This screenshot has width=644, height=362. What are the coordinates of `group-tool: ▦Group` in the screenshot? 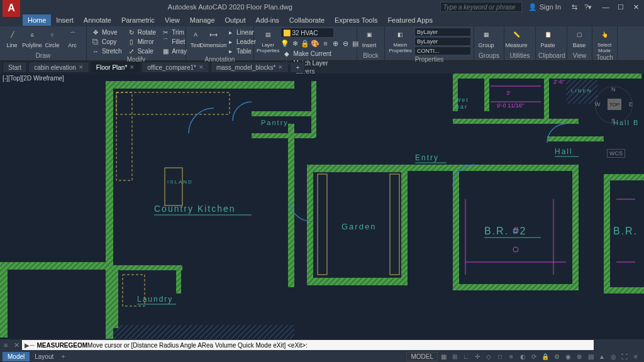 It's located at (486, 38).